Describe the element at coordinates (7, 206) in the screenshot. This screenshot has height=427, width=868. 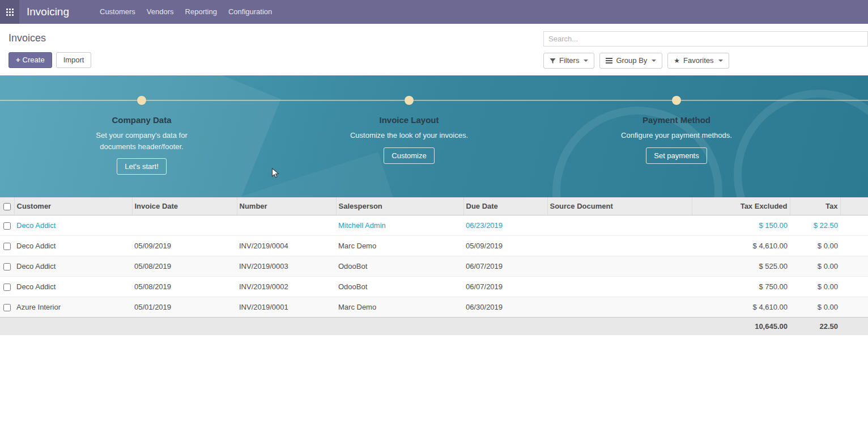
I see `select-all-checkbox` at that location.